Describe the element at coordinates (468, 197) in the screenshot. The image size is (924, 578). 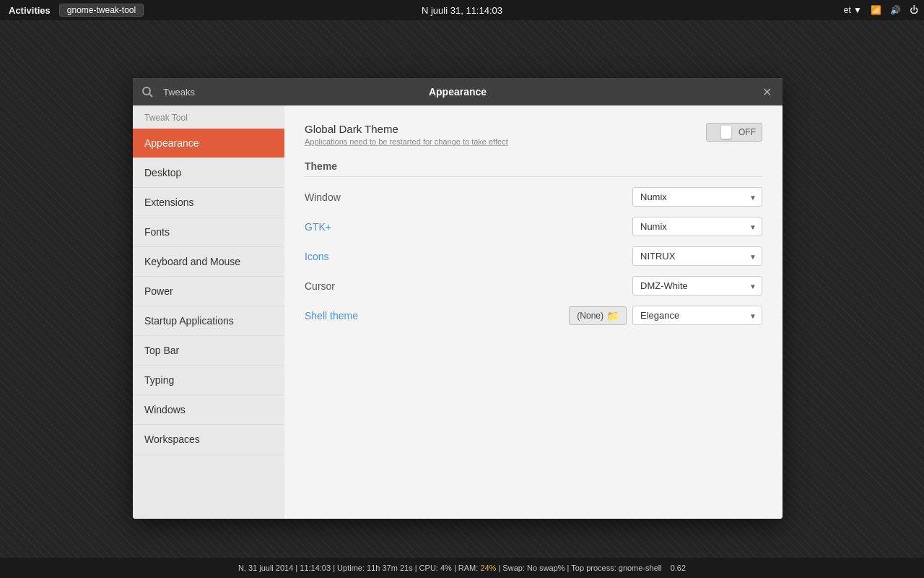
I see `window-theme-label: Window` at that location.